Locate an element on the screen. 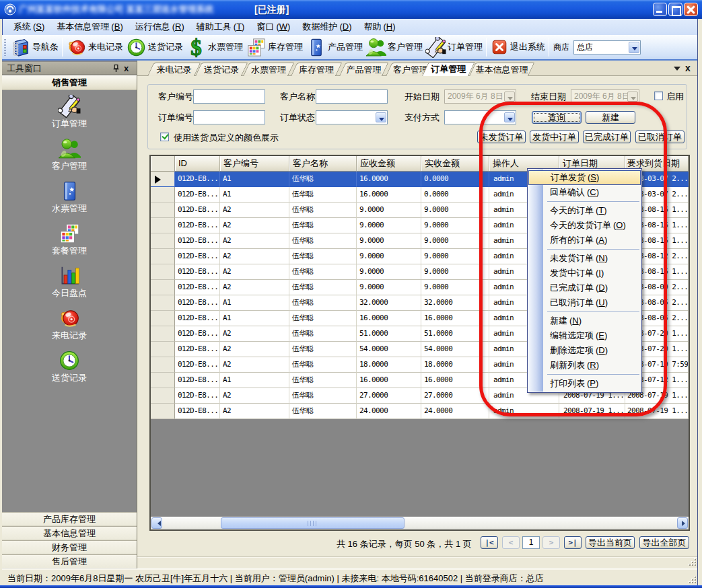 The image size is (702, 588). export-all-pages-button: 导出全部页 is located at coordinates (664, 542).